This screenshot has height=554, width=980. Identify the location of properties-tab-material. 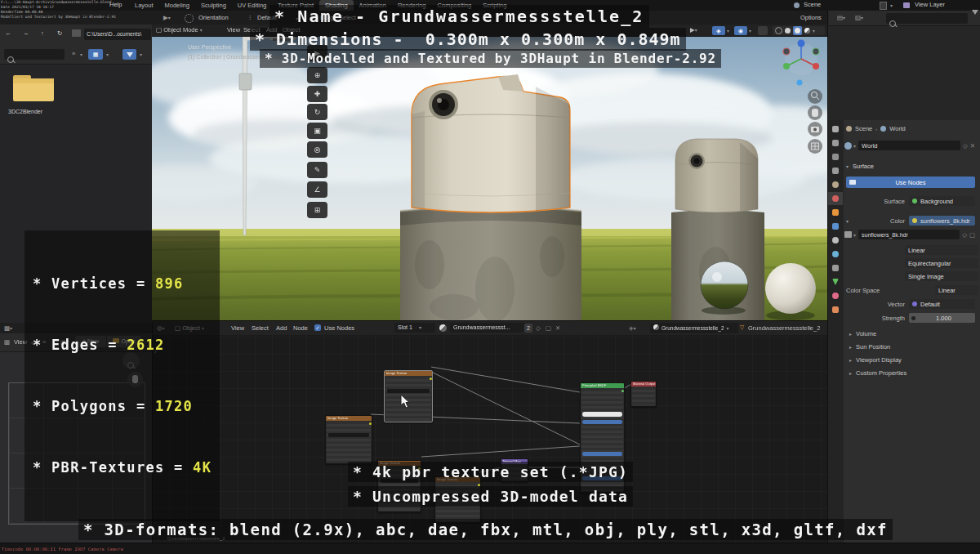
(835, 296).